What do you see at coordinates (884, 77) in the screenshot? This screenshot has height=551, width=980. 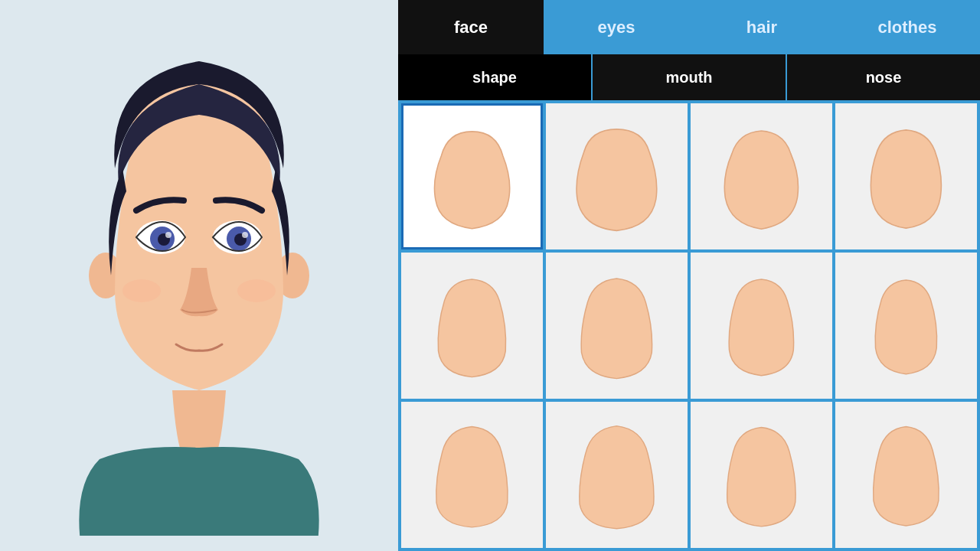 I see `subtab-nose: nose` at bounding box center [884, 77].